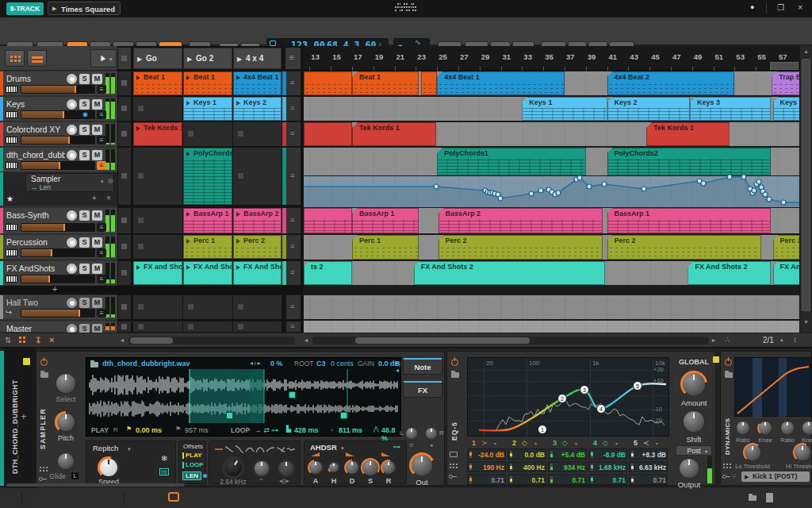  Describe the element at coordinates (174, 497) in the screenshot. I see `device-panel-toggle-icon` at that location.